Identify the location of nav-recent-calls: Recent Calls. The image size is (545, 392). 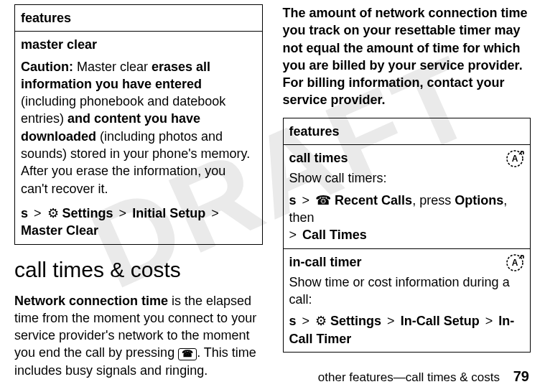
(373, 200).